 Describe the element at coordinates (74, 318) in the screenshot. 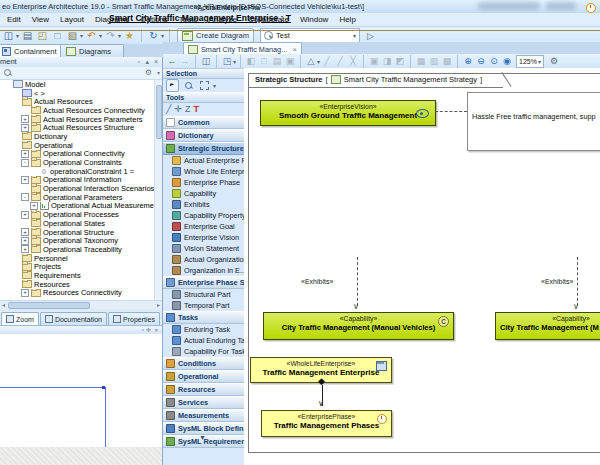

I see `tab-documentation: Documentation` at that location.